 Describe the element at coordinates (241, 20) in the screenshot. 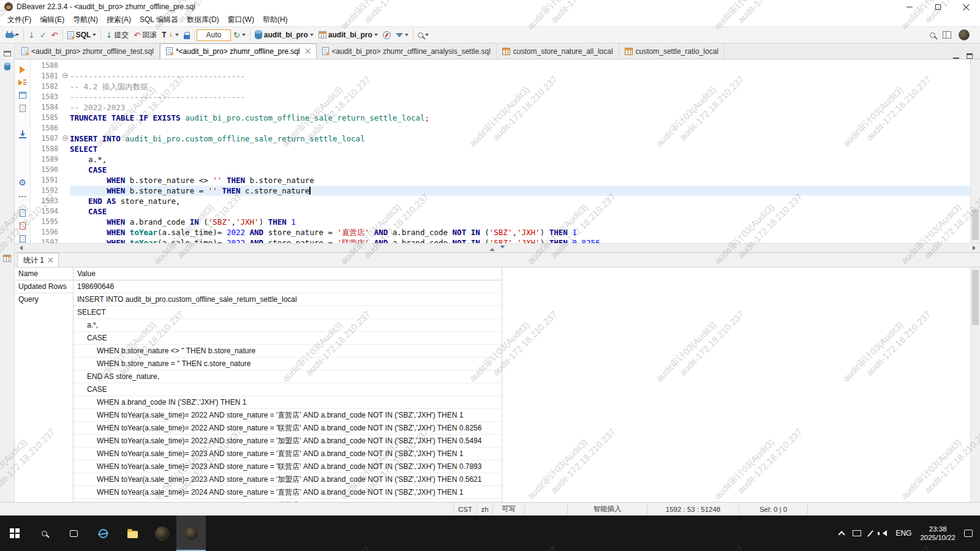

I see `menu-item-7: 窗口(W)` at that location.